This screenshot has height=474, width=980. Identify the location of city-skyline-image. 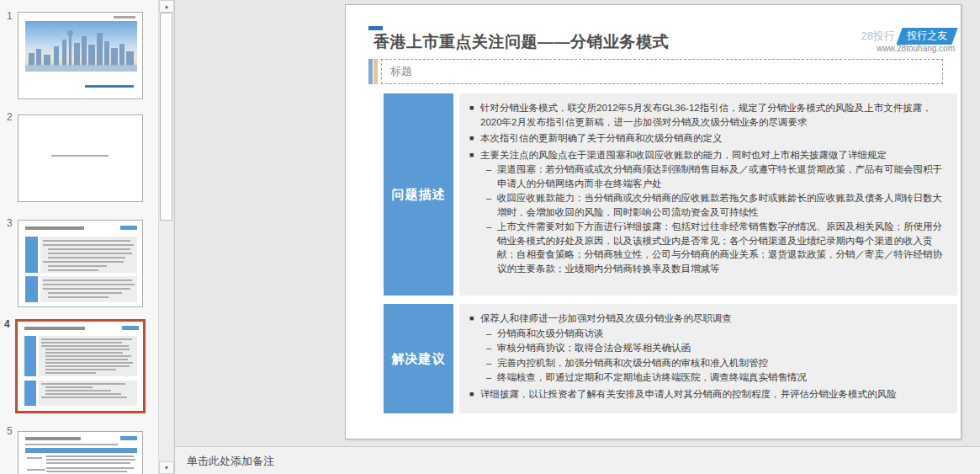
(81, 46).